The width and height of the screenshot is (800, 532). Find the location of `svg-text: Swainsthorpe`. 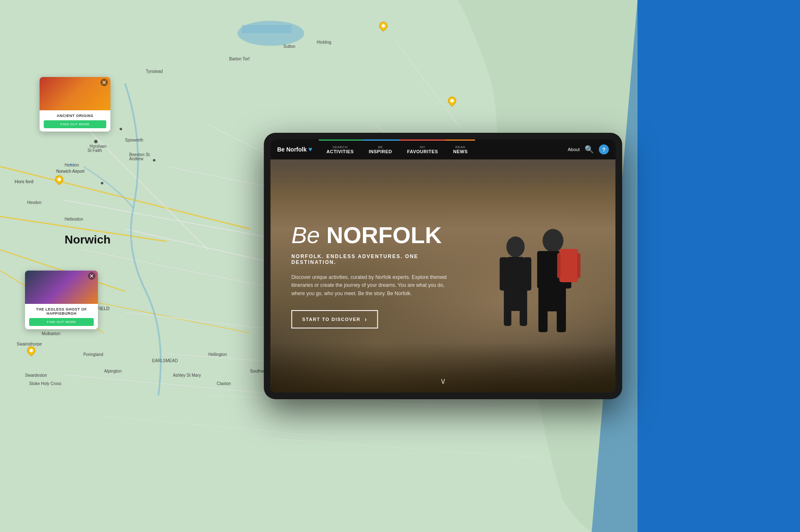

svg-text: Swainsthorpe is located at coordinates (29, 344).